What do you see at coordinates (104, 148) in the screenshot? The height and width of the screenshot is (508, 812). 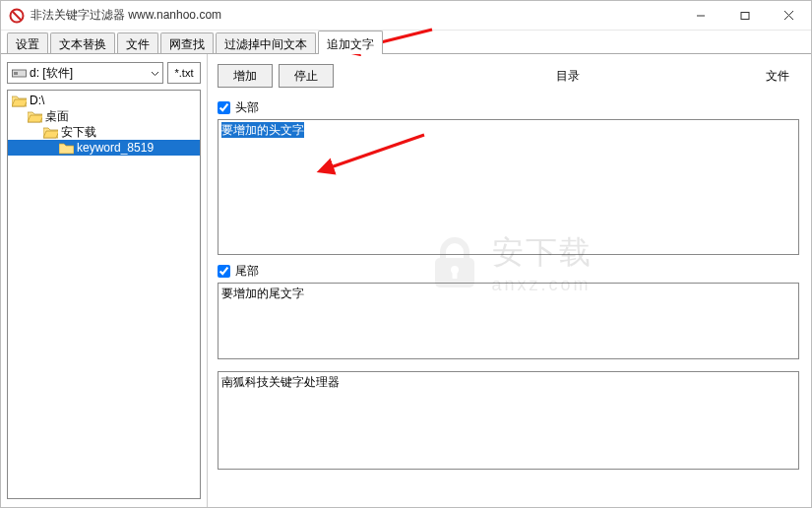 I see `tree-node-keyword: keyword_8519` at bounding box center [104, 148].